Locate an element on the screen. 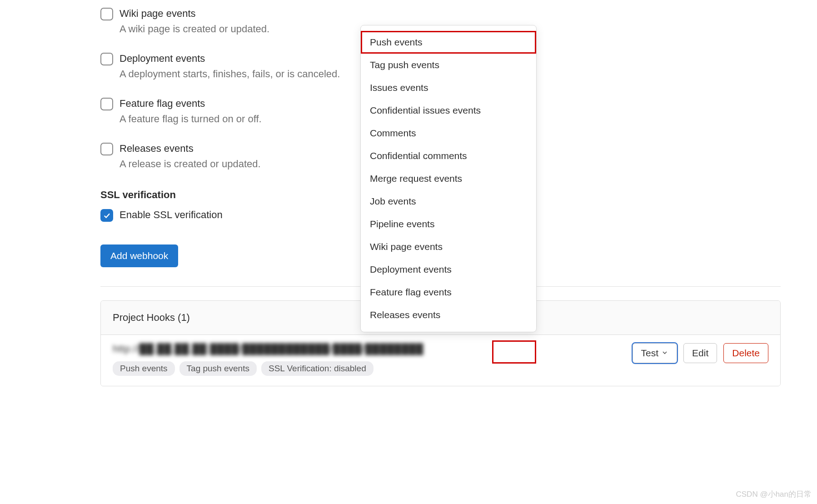 The image size is (817, 504). dropdown-item-releases-events: Releases events is located at coordinates (448, 315).